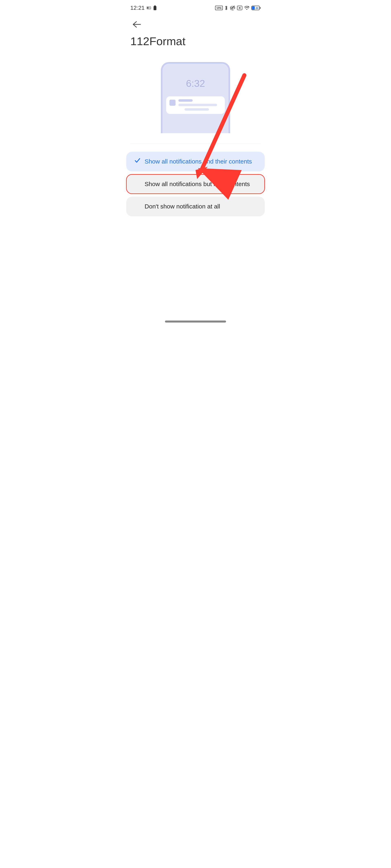 The image size is (391, 868). What do you see at coordinates (196, 98) in the screenshot?
I see `phone-frame: 6:32` at bounding box center [196, 98].